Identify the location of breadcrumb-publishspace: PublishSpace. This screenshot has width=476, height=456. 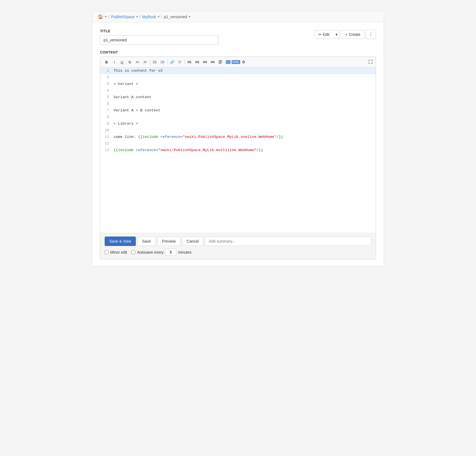
(123, 17).